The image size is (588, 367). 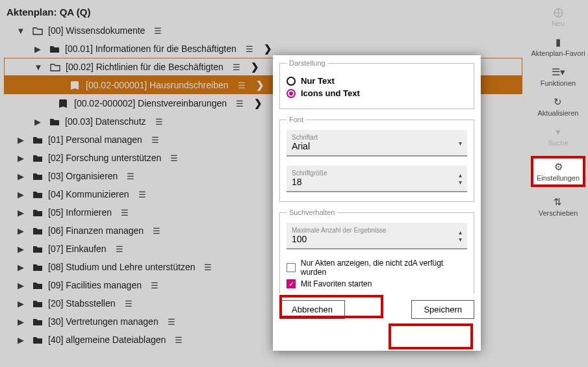 I want to click on fieldset-darstellung: Darstellung Nur Text Icons und Text, so click(x=377, y=84).